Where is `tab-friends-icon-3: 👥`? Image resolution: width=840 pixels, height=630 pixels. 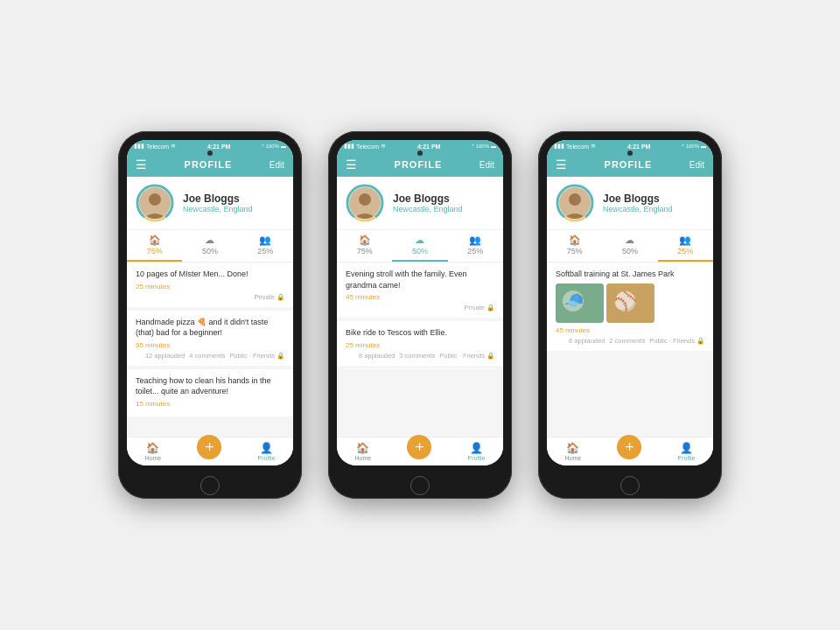
tab-friends-icon-3: 👥 is located at coordinates (685, 240).